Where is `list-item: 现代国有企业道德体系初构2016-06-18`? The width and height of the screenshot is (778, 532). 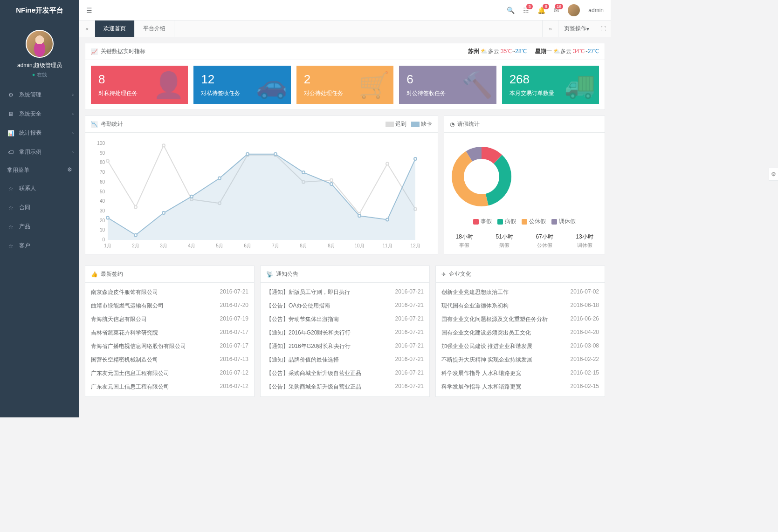 list-item: 现代国有企业道德体系初构2016-06-18 is located at coordinates (520, 306).